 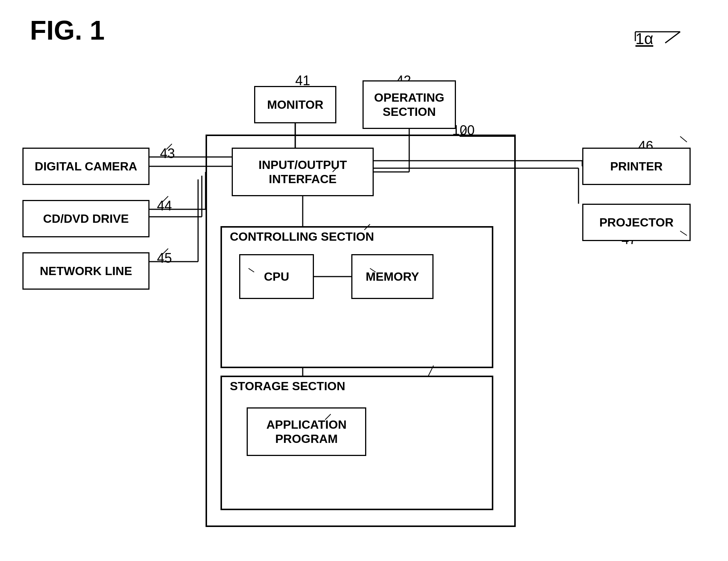 I want to click on cpu-box: CPU, so click(x=277, y=277).